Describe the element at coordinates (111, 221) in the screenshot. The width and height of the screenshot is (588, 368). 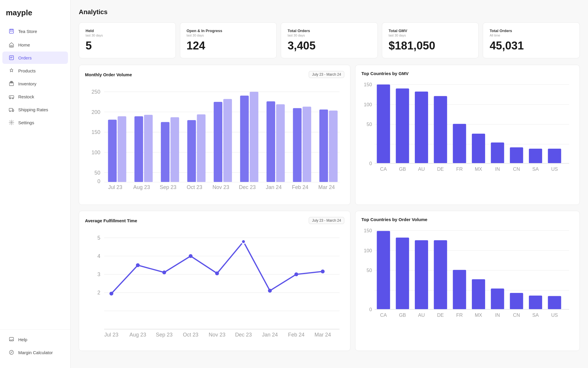
I see `fulfillment-chart-title: Average Fulfillment Time` at that location.